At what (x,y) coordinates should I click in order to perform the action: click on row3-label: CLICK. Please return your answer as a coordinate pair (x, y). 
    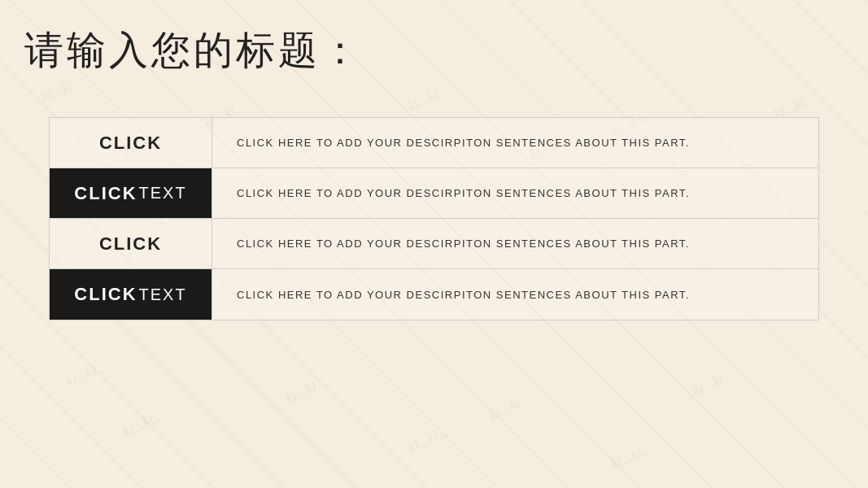
    Looking at the image, I should click on (131, 244).